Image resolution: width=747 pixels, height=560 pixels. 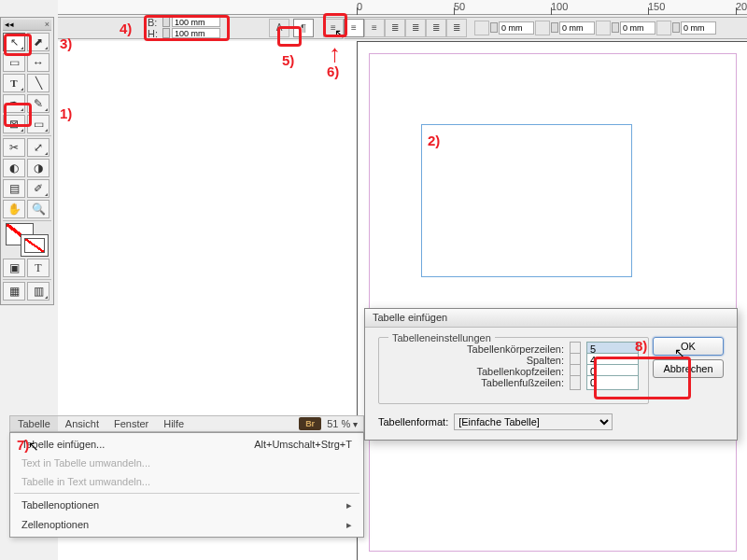 I want to click on width-input, so click(x=196, y=22).